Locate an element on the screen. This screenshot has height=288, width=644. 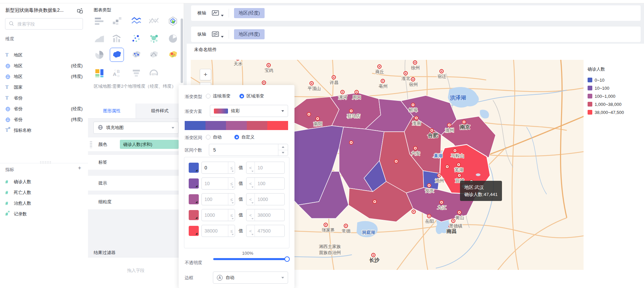
range-min-input-box: ≤ is located at coordinates (218, 199).